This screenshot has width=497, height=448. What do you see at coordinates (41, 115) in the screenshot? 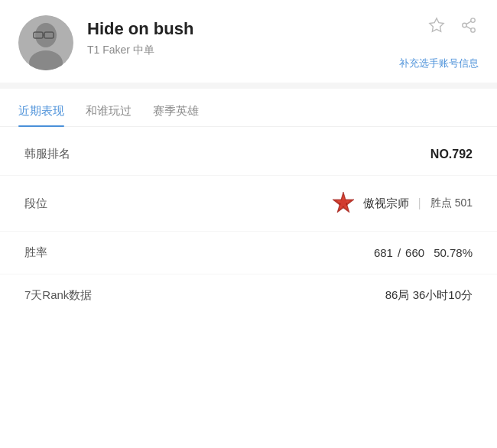
I see `tab-recent: 近期表现` at bounding box center [41, 115].